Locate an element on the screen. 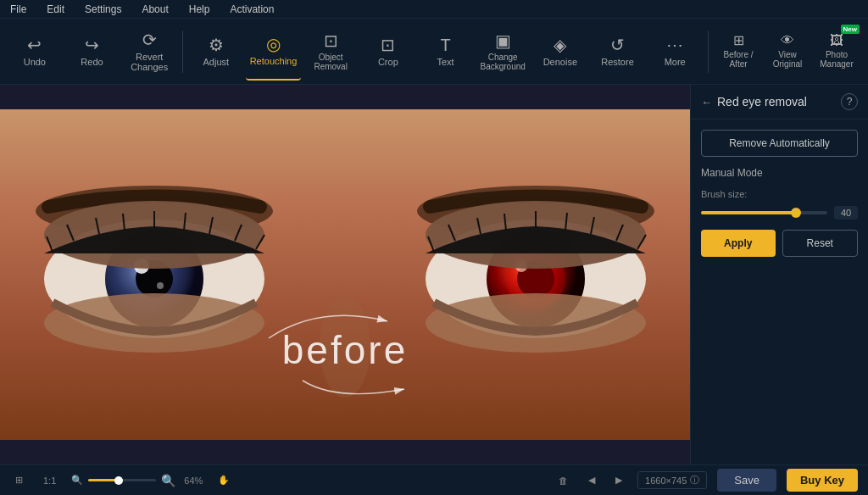 The height and width of the screenshot is (495, 868). fit-screen-icon: ⊞ is located at coordinates (19, 480).